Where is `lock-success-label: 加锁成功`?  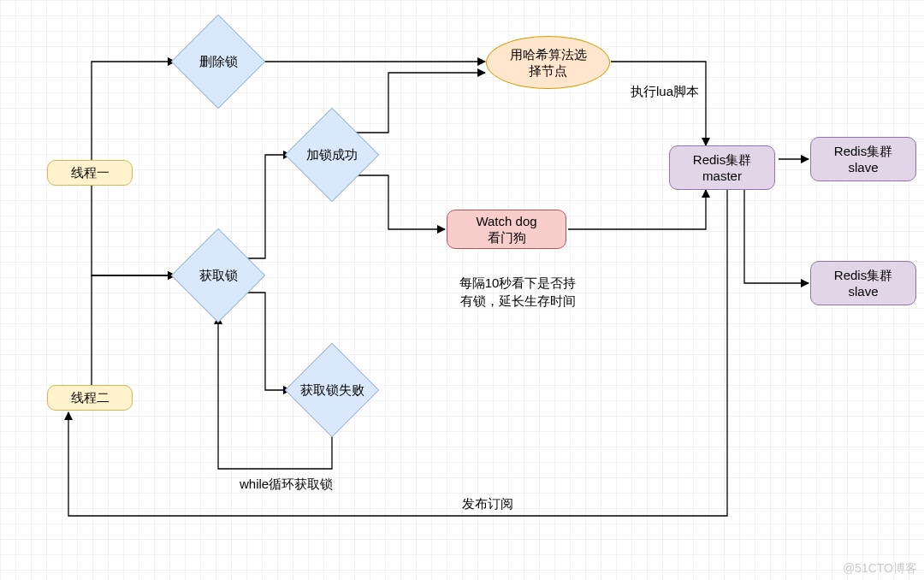 lock-success-label: 加锁成功 is located at coordinates (332, 155).